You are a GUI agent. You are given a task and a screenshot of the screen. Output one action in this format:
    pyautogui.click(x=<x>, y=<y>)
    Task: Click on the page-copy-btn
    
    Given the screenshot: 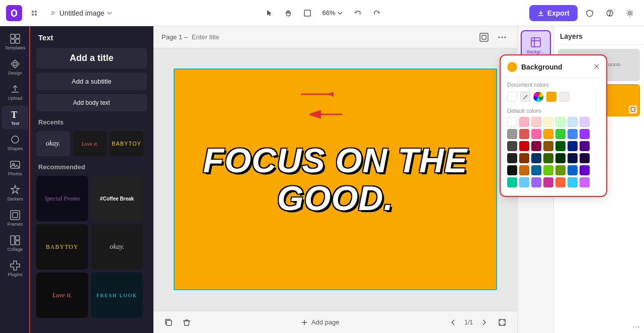 What is the action you would take?
    pyautogui.click(x=169, y=322)
    